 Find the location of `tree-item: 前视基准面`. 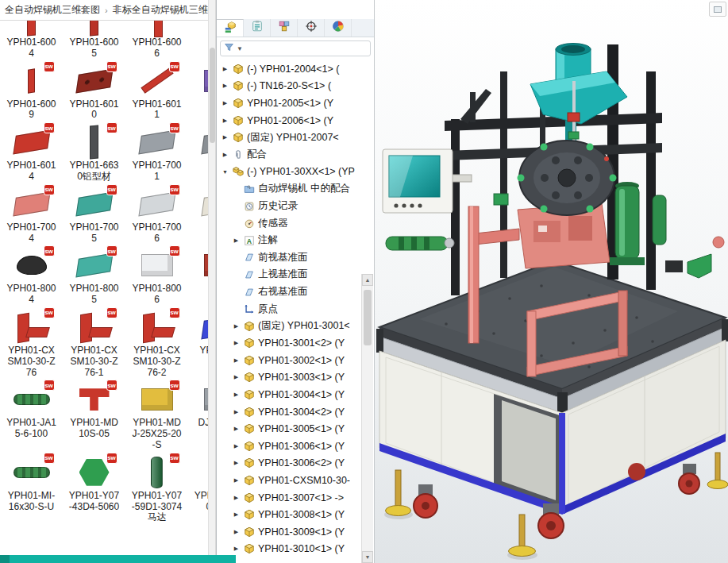

tree-item: 前视基准面 is located at coordinates (295, 258).